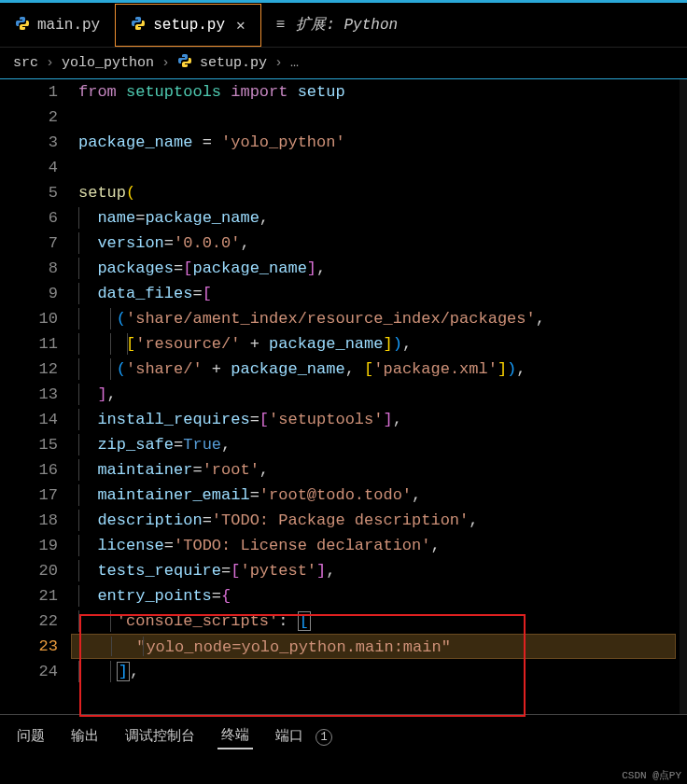 The height and width of the screenshot is (784, 687). I want to click on code-line: ['resource/' + package_name]),, so click(379, 343).